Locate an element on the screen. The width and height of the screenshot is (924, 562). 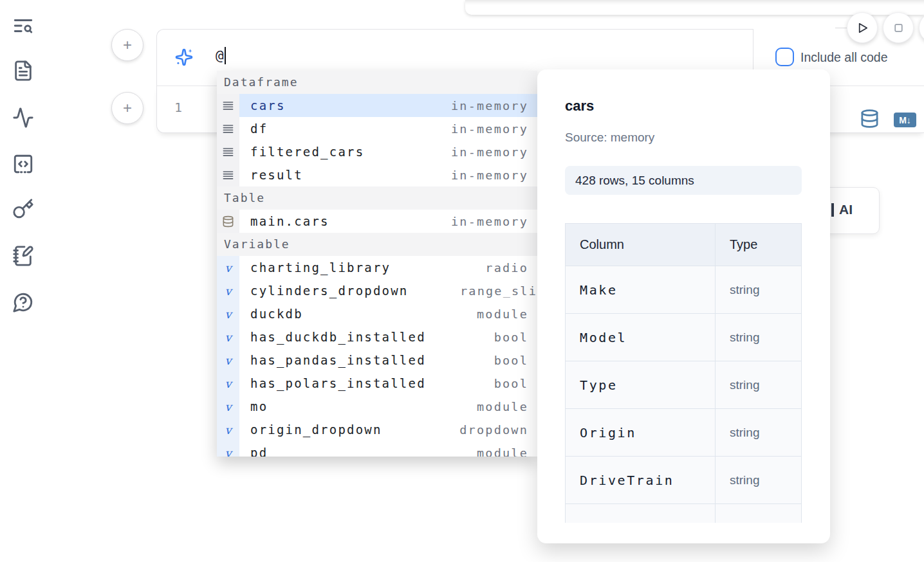
autocomplete-item-has-polars-installed: v has_polars_installed bool is located at coordinates (377, 383).